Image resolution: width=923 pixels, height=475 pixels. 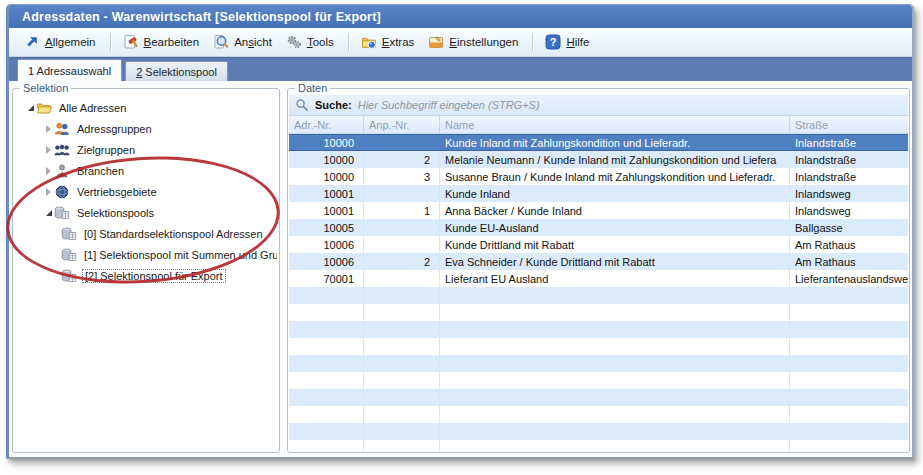 I want to click on table-row: 100062Eva Schneider / Kunde Drittland mi…, so click(x=598, y=262).